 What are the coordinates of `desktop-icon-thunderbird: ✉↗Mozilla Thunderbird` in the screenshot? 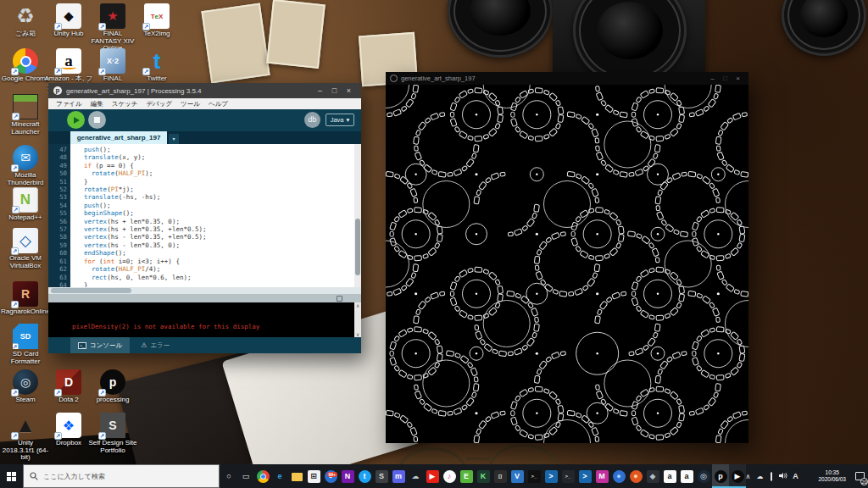 It's located at (25, 166).